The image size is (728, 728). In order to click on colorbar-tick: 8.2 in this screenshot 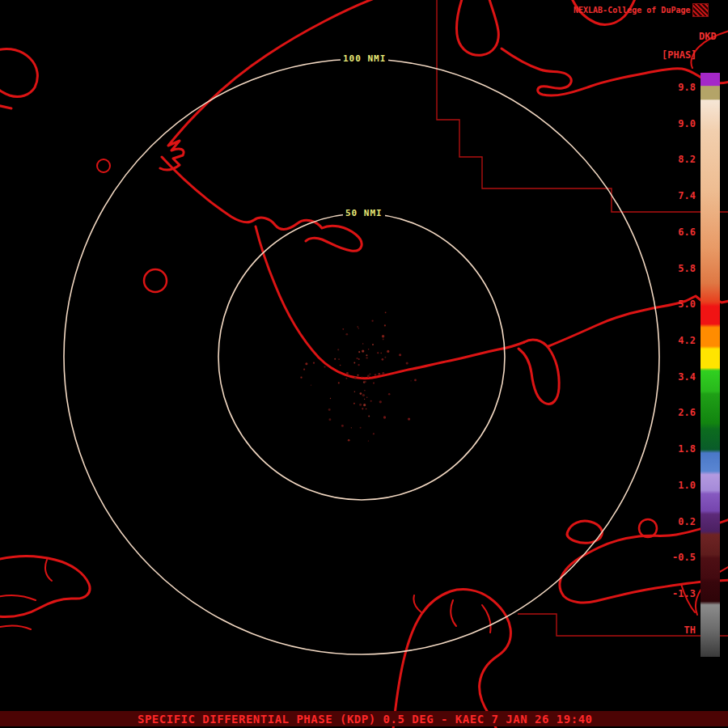, I will do `click(687, 160)`.